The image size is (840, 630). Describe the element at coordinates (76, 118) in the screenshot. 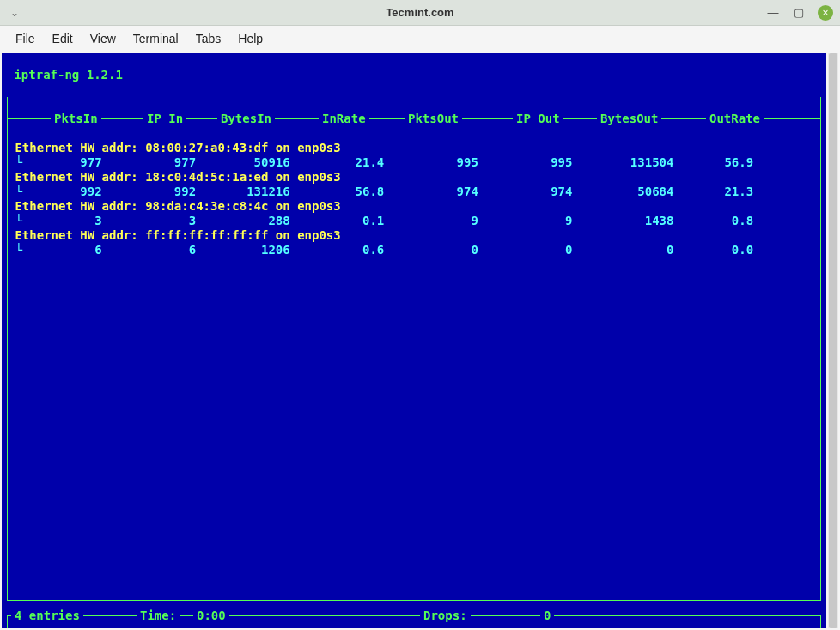

I see `col-pktsin: PktsIn` at that location.